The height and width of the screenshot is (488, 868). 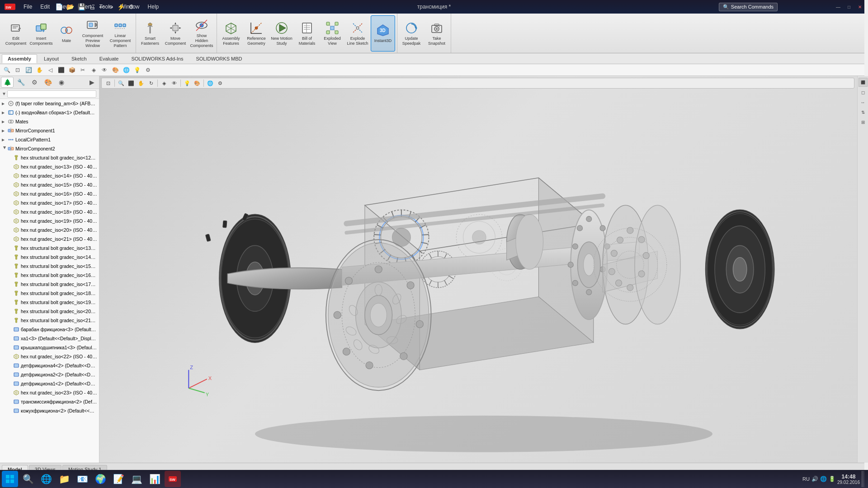 What do you see at coordinates (92, 7) in the screenshot?
I see `print-btn: 🖨` at bounding box center [92, 7].